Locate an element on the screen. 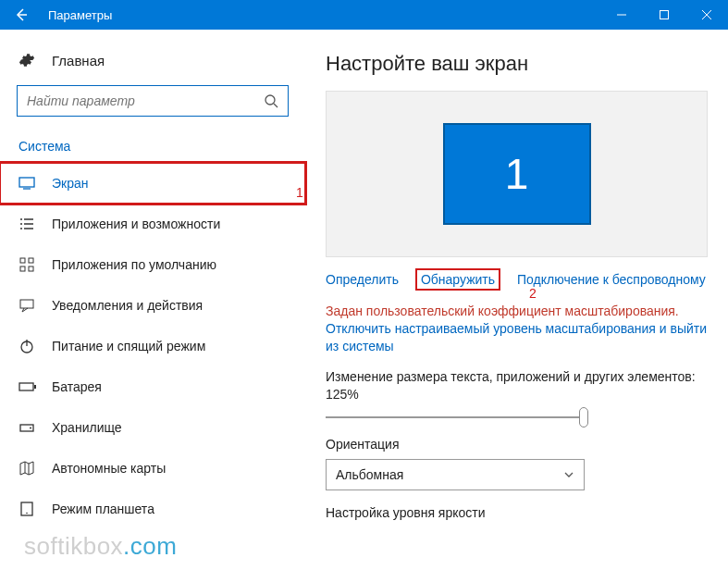  grid-icon is located at coordinates (28, 265).